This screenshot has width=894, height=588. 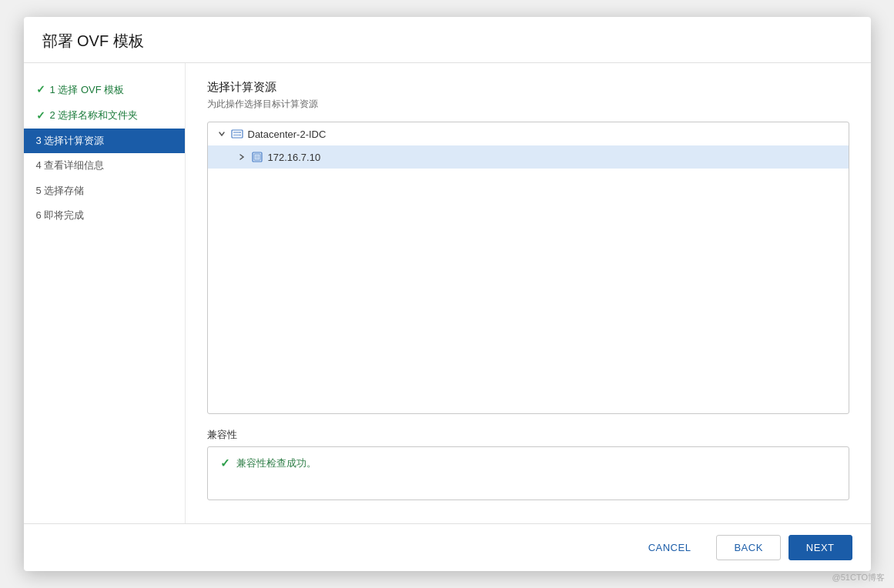 I want to click on back-button: BACK, so click(x=748, y=548).